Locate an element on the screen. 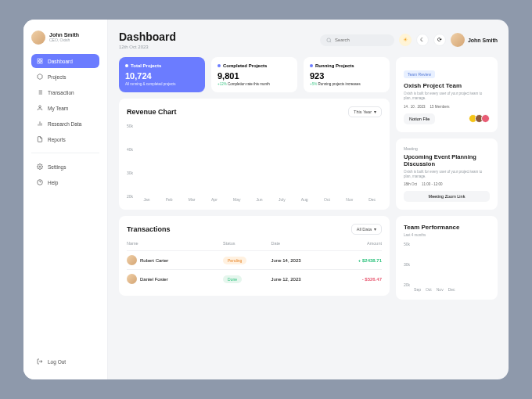  member-avatar is located at coordinates (485, 119).